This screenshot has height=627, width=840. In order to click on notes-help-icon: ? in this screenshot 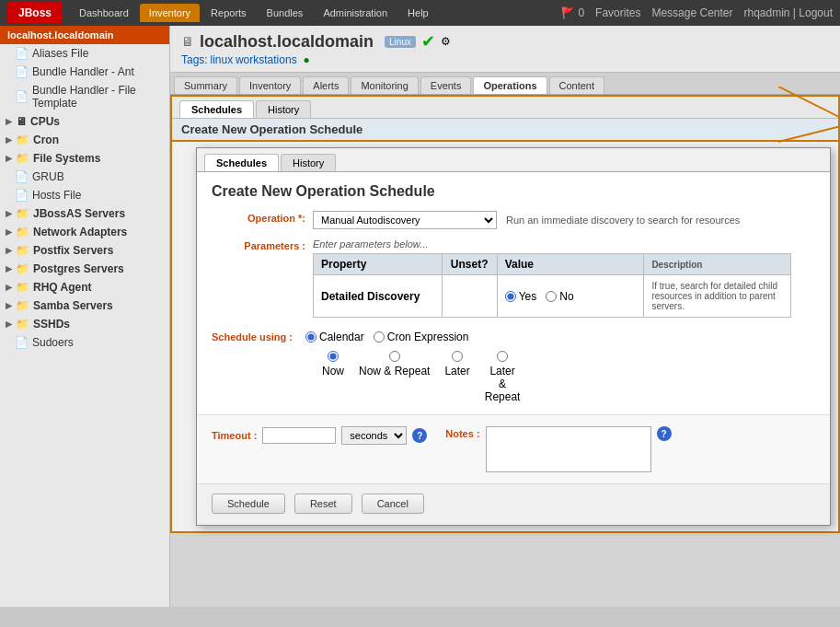, I will do `click(664, 434)`.